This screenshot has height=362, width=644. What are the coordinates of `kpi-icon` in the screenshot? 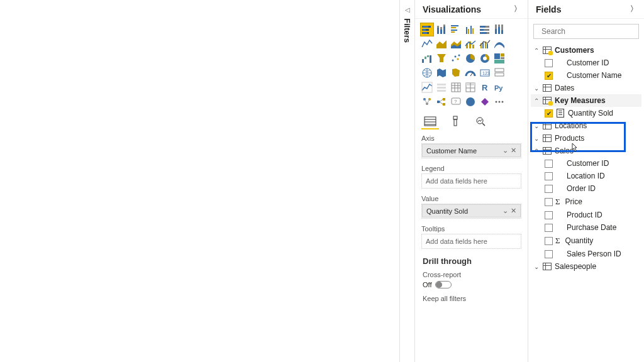 It's located at (427, 87).